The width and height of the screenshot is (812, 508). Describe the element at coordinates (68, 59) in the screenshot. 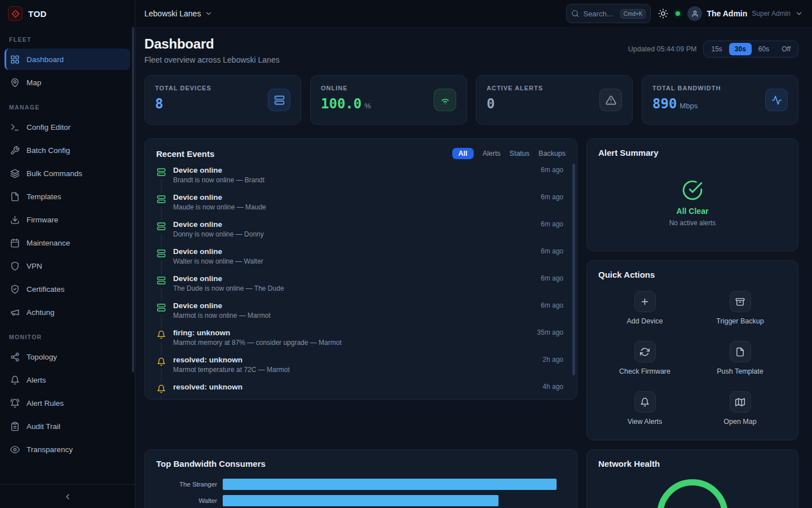

I see `sidebar-item-dashboard: Dashboard` at that location.